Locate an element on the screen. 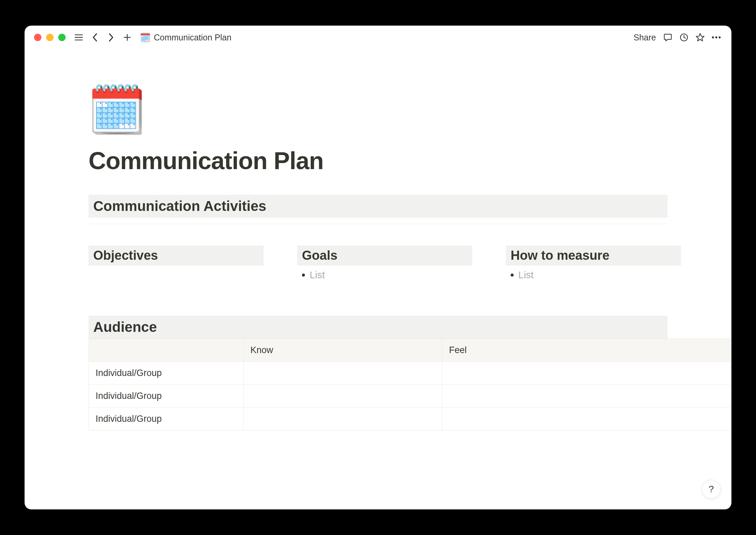 The width and height of the screenshot is (756, 535). audience-table: Know Feel Individual/Group Individual/Gr… is located at coordinates (410, 385).